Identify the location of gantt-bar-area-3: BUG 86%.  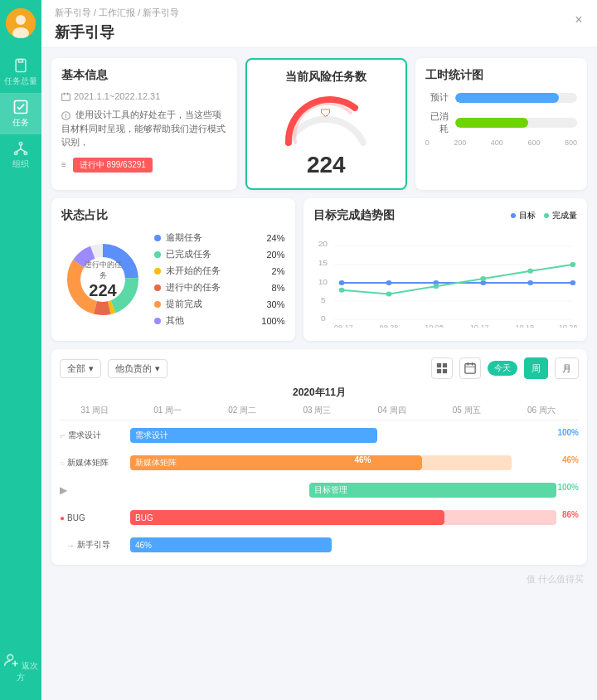
(355, 518).